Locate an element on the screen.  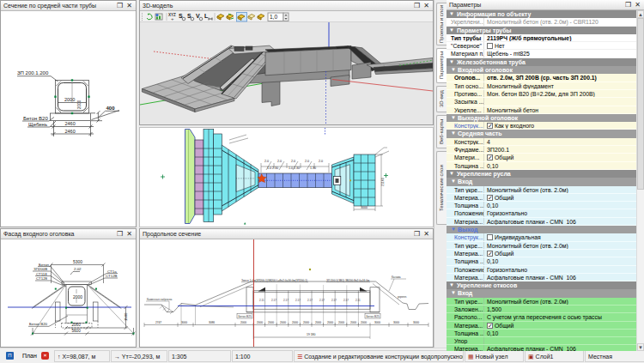
svg-text: 5300 is located at coordinates (77, 262).